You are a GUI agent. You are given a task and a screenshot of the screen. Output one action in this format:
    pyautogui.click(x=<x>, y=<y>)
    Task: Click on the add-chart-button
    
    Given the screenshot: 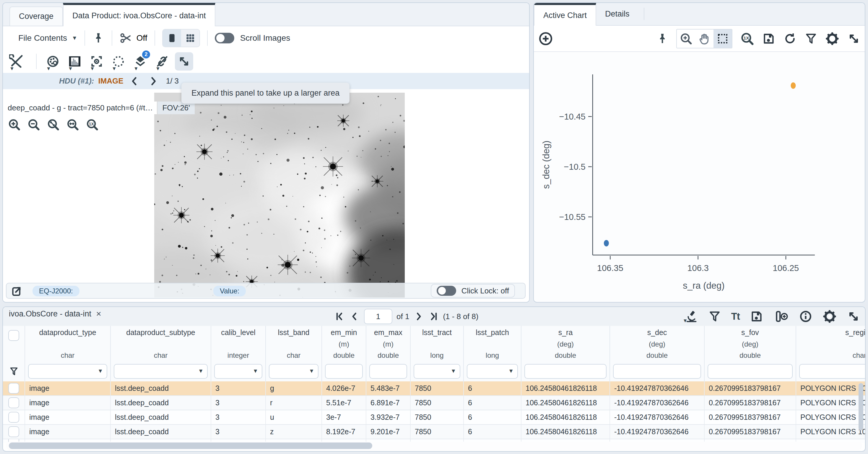 What is the action you would take?
    pyautogui.click(x=546, y=39)
    